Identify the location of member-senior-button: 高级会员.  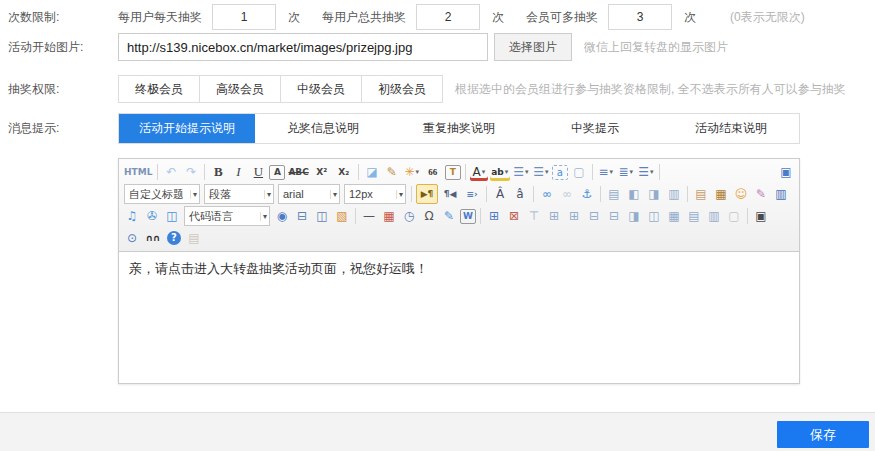
(240, 89).